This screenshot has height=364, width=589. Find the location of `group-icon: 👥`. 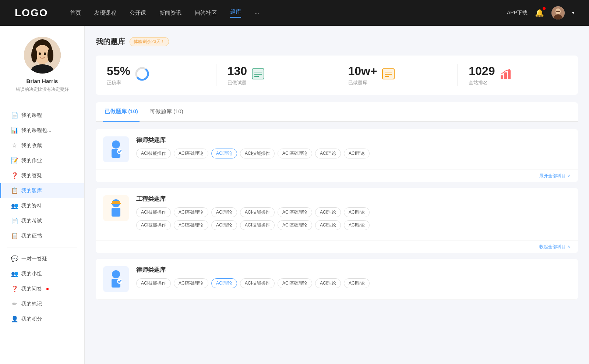

group-icon: 👥 is located at coordinates (14, 274).